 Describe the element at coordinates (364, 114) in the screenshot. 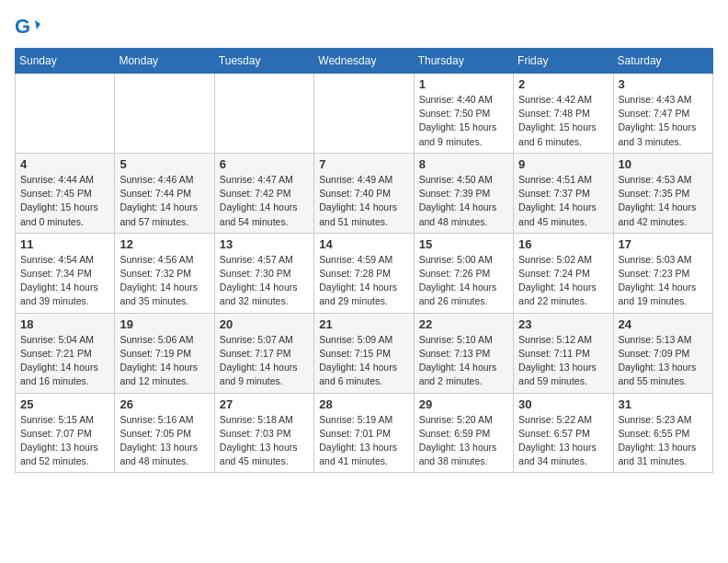

I see `calendar-week-row: 1Sunrise: 4:40 AMSunset: 7:50 PMDaylight…` at that location.